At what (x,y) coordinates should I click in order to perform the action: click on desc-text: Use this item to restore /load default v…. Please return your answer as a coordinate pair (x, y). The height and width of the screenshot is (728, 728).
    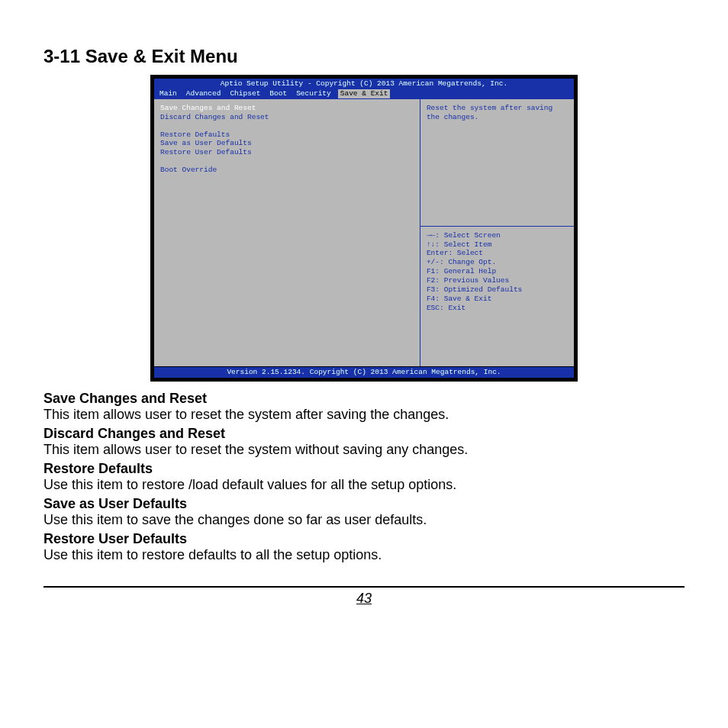
    Looking at the image, I should click on (364, 485).